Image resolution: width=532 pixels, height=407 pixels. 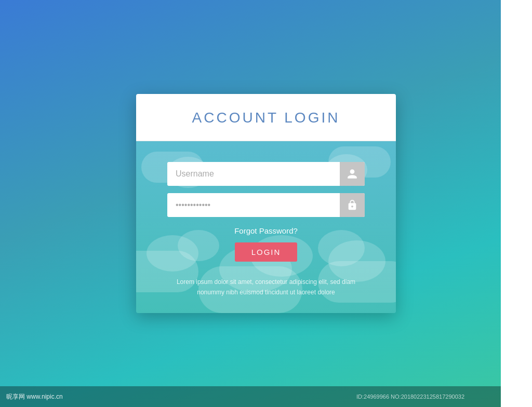 What do you see at coordinates (516, 204) in the screenshot?
I see `right-strip` at bounding box center [516, 204].